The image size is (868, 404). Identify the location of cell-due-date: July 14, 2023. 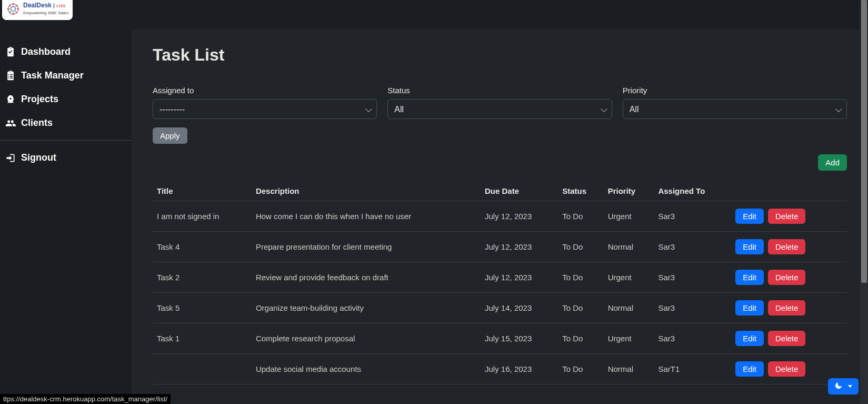
(519, 308).